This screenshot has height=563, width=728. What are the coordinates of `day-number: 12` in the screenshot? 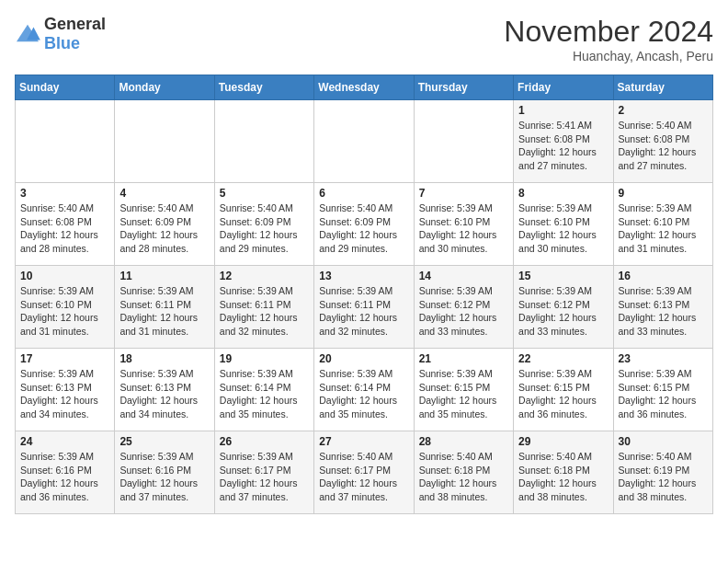 It's located at (265, 276).